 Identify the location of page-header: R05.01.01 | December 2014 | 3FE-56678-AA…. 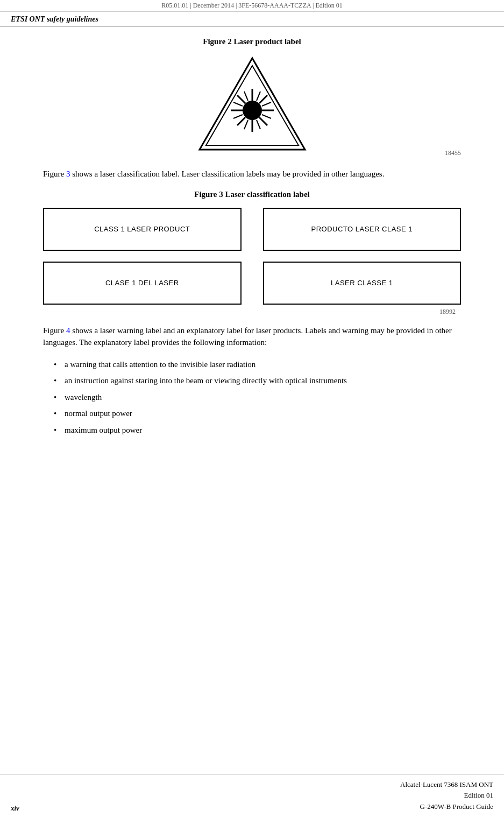
(252, 6).